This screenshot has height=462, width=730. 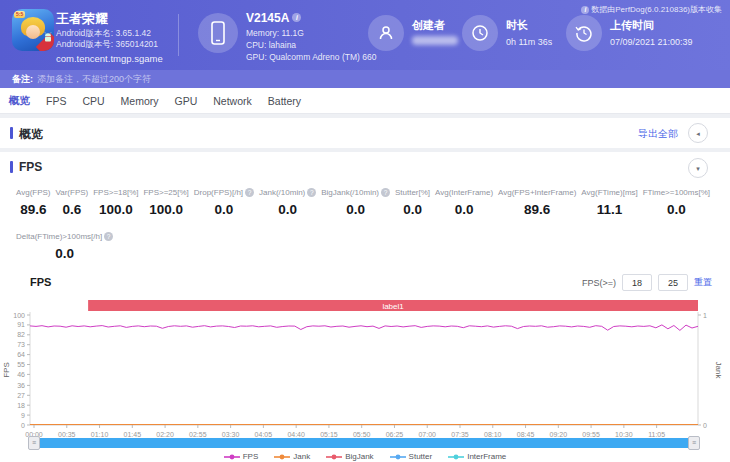 I want to click on svg-text: 02:20, so click(x=165, y=434).